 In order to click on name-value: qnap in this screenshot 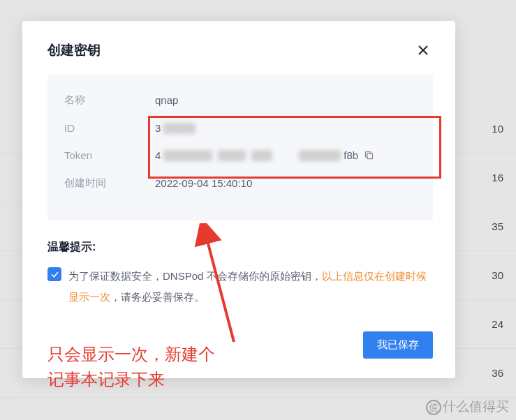, I will do `click(166, 100)`.